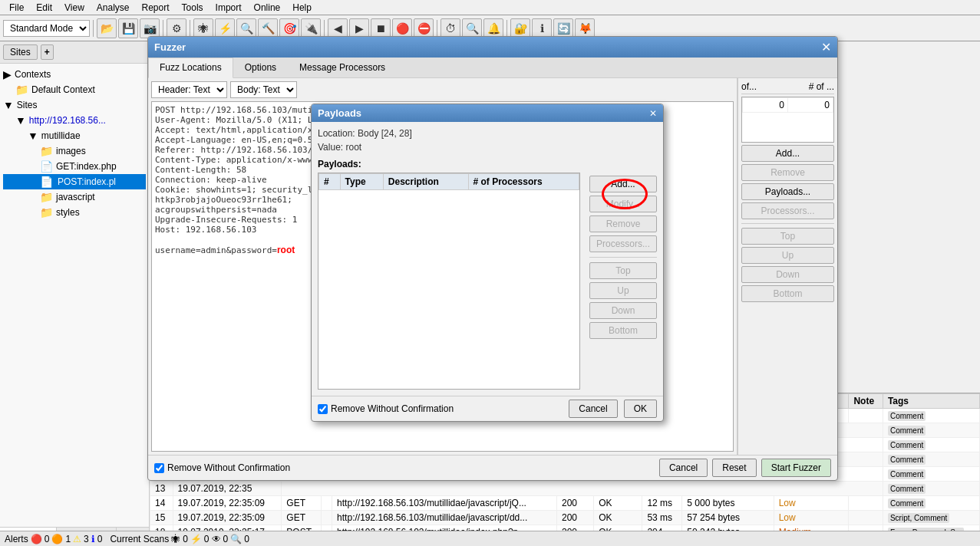 The width and height of the screenshot is (980, 546). What do you see at coordinates (640, 409) in the screenshot?
I see `ok-payloads-button: OK` at bounding box center [640, 409].